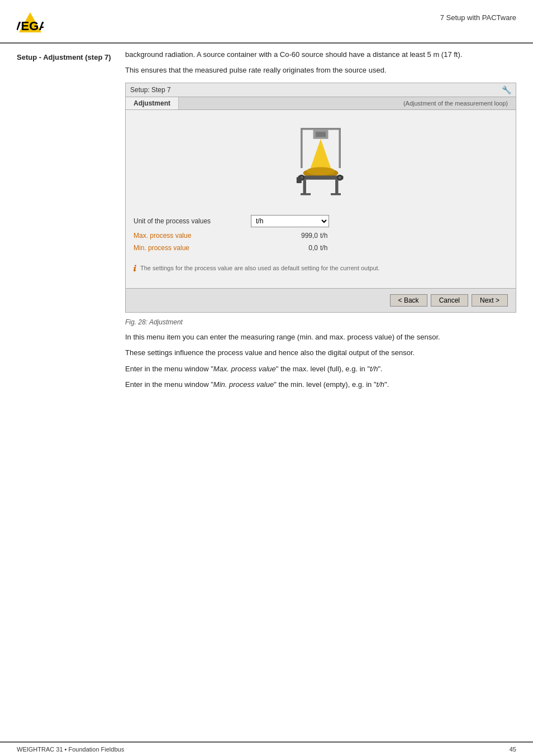 The width and height of the screenshot is (533, 756). Describe the element at coordinates (189, 248) in the screenshot. I see `min-field-label: Min. process value` at that location.